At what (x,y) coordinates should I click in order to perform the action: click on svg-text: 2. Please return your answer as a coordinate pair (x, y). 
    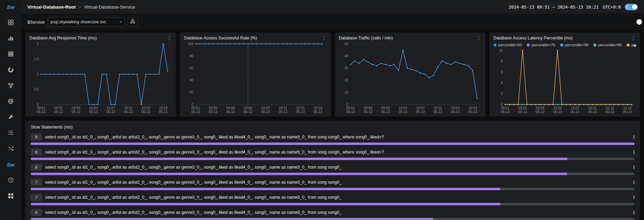
    Looking at the image, I should click on (38, 44).